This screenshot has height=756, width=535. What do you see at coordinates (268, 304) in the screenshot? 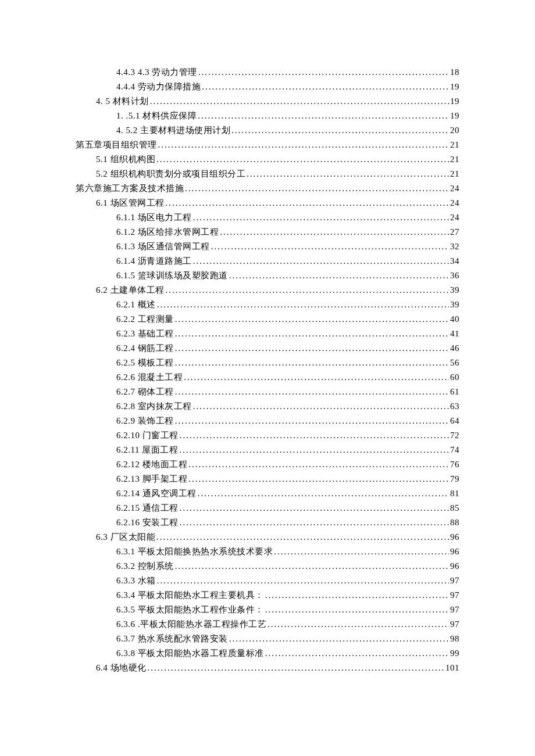
I see `toc-entry: 6.2.1 概述 39` at bounding box center [268, 304].